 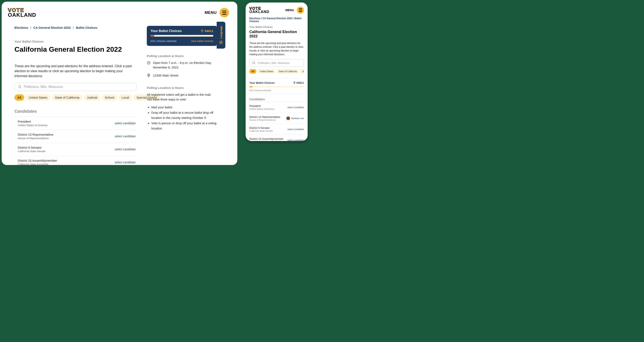 What do you see at coordinates (262, 83) in the screenshot?
I see `ballot-title: Your Ballot Choices` at bounding box center [262, 83].